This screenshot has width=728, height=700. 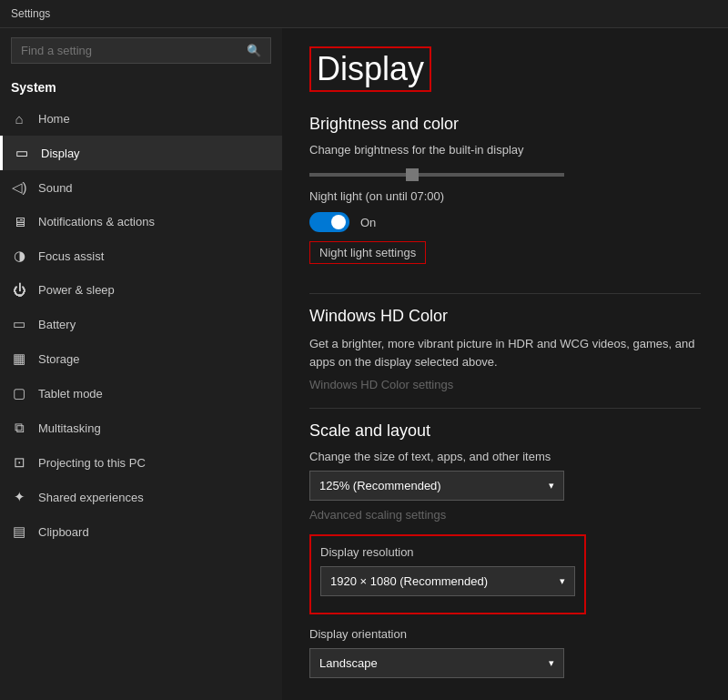 What do you see at coordinates (448, 581) in the screenshot?
I see `resolution-dropdown: 1920 × 1080 (Recommended) ▾` at bounding box center [448, 581].